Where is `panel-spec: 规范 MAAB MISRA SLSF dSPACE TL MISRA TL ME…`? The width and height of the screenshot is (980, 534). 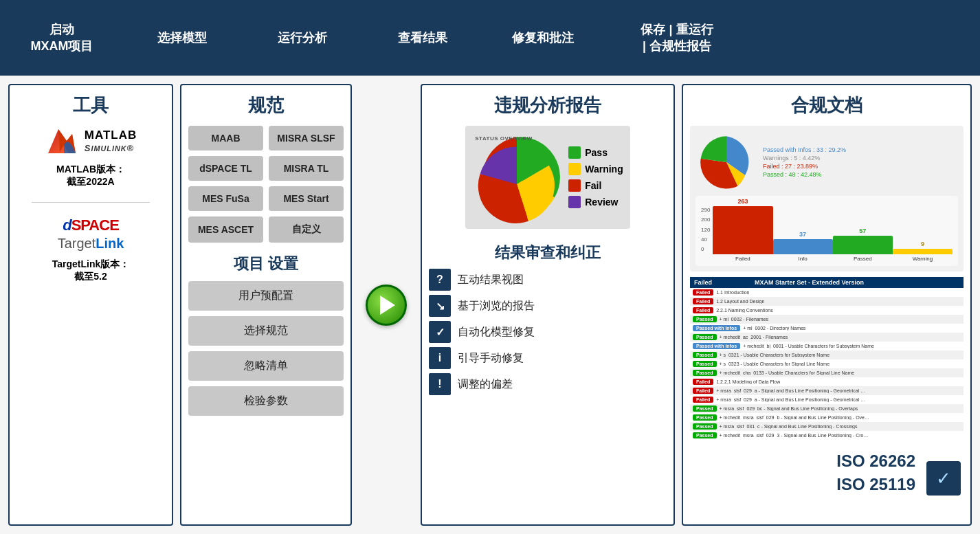 panel-spec: 规范 MAAB MISRA SLSF dSPACE TL MISRA TL ME… is located at coordinates (266, 305).